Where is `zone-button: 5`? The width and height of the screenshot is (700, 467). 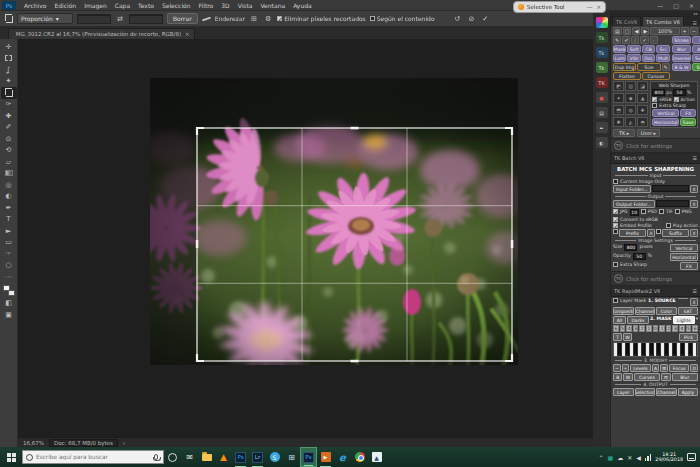 zone-button: 5 is located at coordinates (689, 328).